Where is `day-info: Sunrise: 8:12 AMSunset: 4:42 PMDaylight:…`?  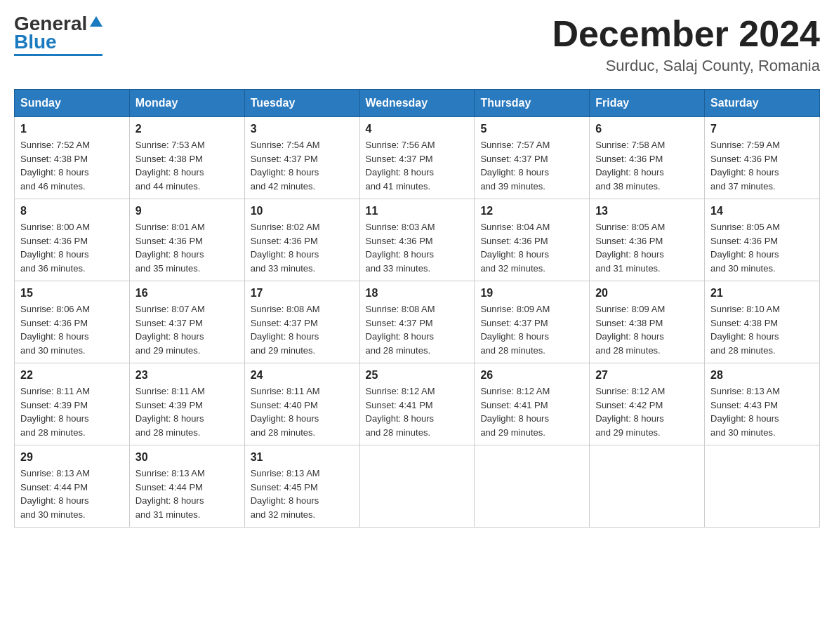 day-info: Sunrise: 8:12 AMSunset: 4:42 PMDaylight:… is located at coordinates (647, 412).